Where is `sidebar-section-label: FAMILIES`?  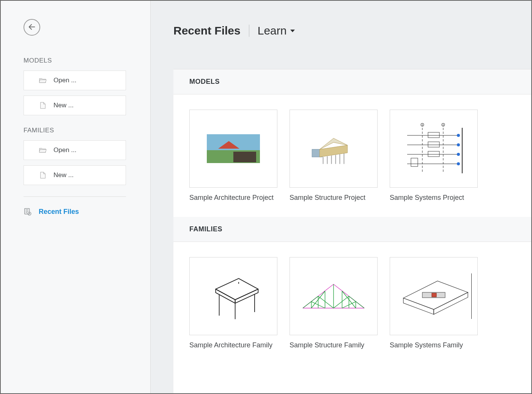
sidebar-section-label: FAMILIES is located at coordinates (76, 130).